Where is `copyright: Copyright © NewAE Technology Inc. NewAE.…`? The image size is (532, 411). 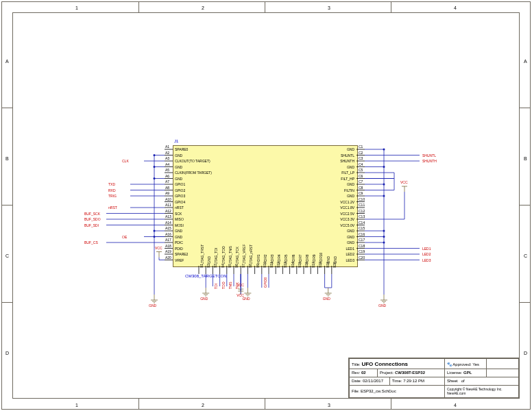 copyright: Copyright © NewAE Technology Inc. NewAE.… is located at coordinates (474, 391).